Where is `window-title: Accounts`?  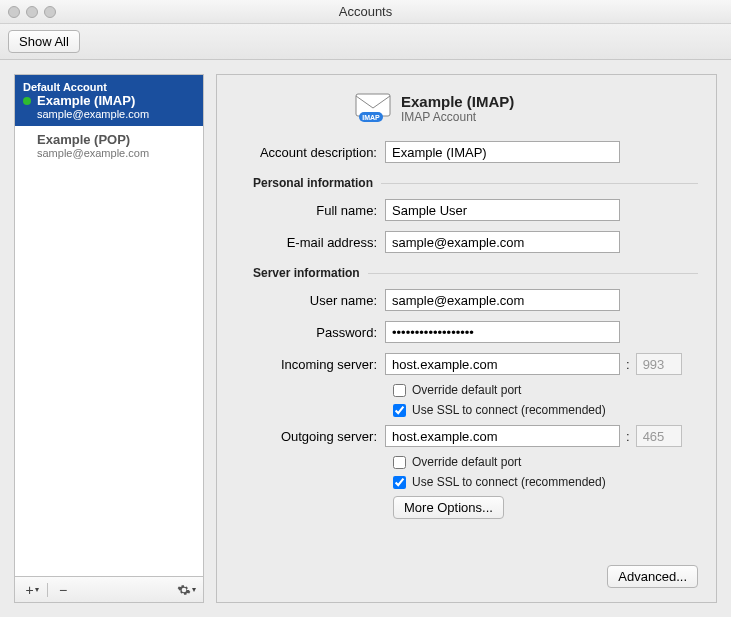 window-title: Accounts is located at coordinates (366, 12).